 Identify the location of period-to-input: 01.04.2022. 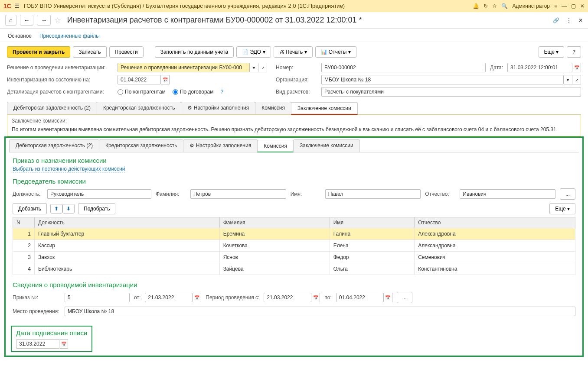
(360, 298).